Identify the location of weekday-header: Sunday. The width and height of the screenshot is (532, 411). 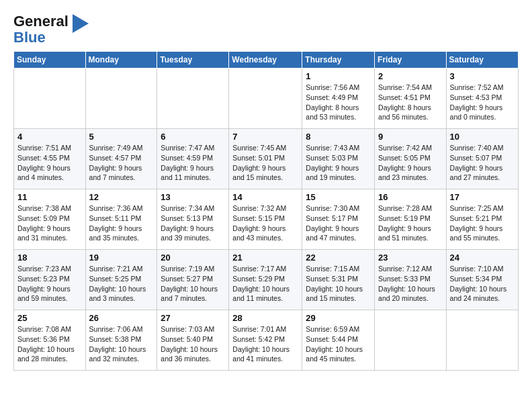
(50, 60).